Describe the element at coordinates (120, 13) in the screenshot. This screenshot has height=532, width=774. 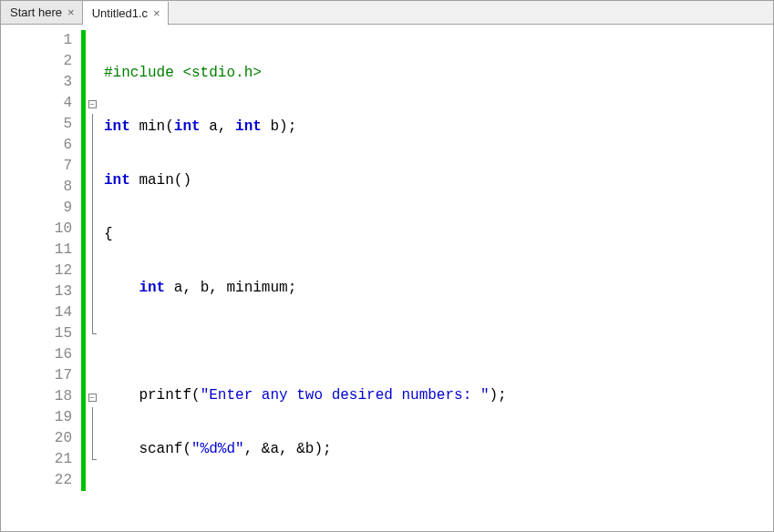
I see `tab-label: Untitled1.c` at that location.